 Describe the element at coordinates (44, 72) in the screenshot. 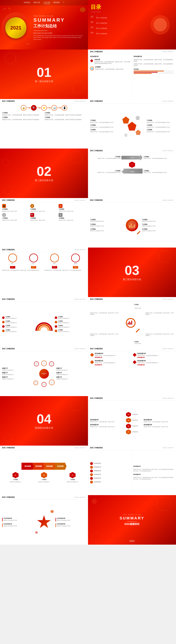

I see `section-01-num: 01` at that location.